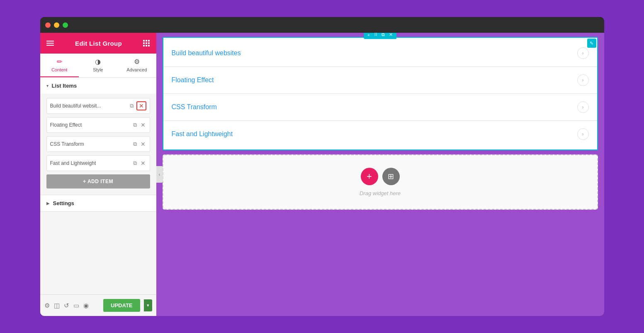  I want to click on settings-section: ▶ Settings, so click(98, 203).